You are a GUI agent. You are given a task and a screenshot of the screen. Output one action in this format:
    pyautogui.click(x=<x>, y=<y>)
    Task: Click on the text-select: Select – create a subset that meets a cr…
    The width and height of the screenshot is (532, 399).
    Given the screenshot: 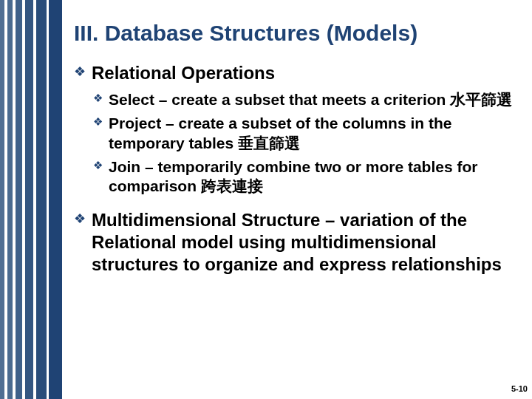 What is the action you would take?
    pyautogui.click(x=310, y=100)
    